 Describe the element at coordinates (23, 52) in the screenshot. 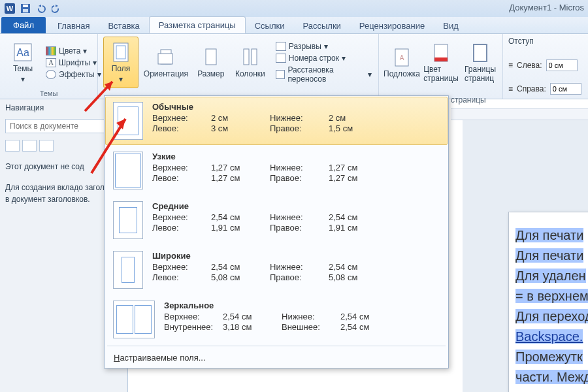

I see `svg-text: Aa` at that location.